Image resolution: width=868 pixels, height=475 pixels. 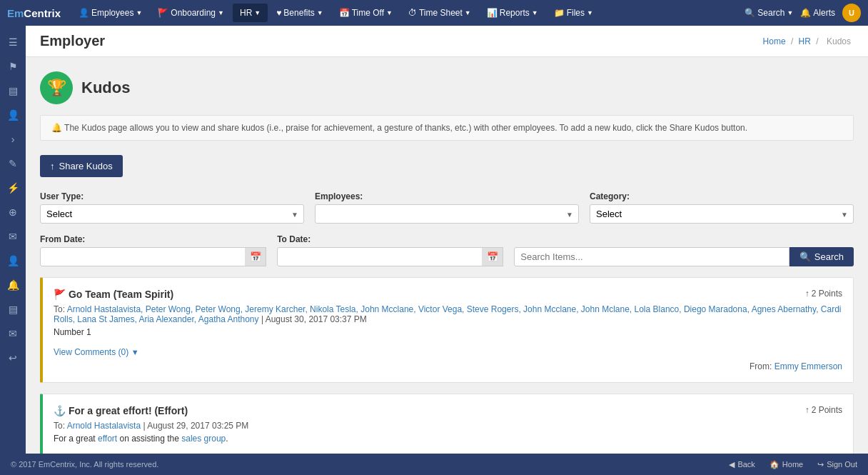 What do you see at coordinates (448, 332) in the screenshot?
I see `kudos-body-1: Number 1` at bounding box center [448, 332].